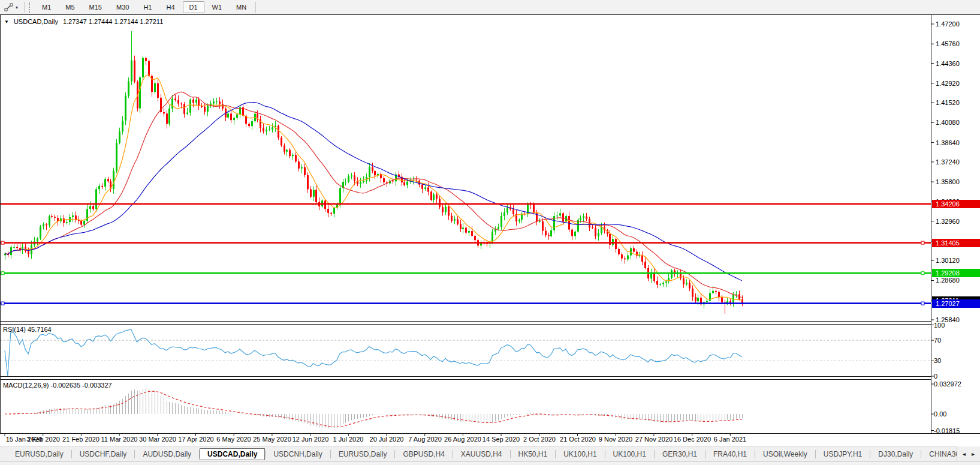  What do you see at coordinates (423, 454) in the screenshot?
I see `chart-tab-gbpusd-h4: GBPUSD,H4` at bounding box center [423, 454].